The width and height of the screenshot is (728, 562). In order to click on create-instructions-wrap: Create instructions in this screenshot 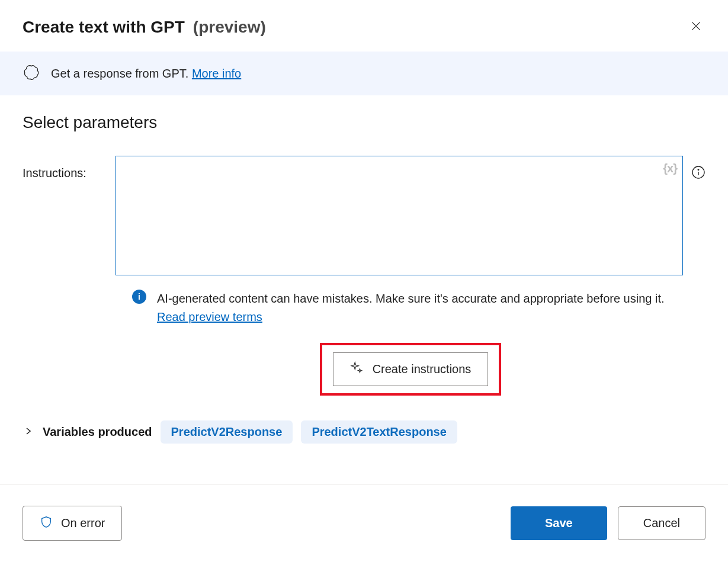, I will do `click(410, 370)`.